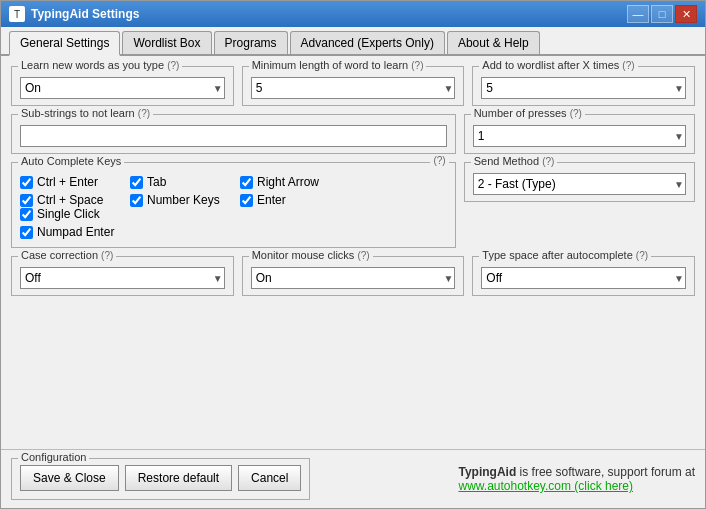 This screenshot has width=706, height=509. Describe the element at coordinates (580, 182) in the screenshot. I see `send-method-group: Send Method (?) 1 - Slow (Send) 2 - Fast…` at that location.